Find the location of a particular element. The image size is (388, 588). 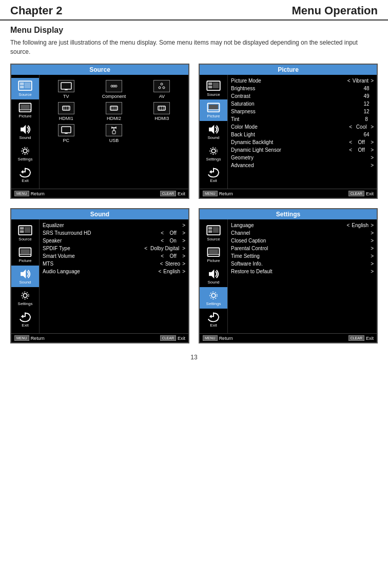

source-menu-panel: Source Source Picture is located at coordinates (100, 131).